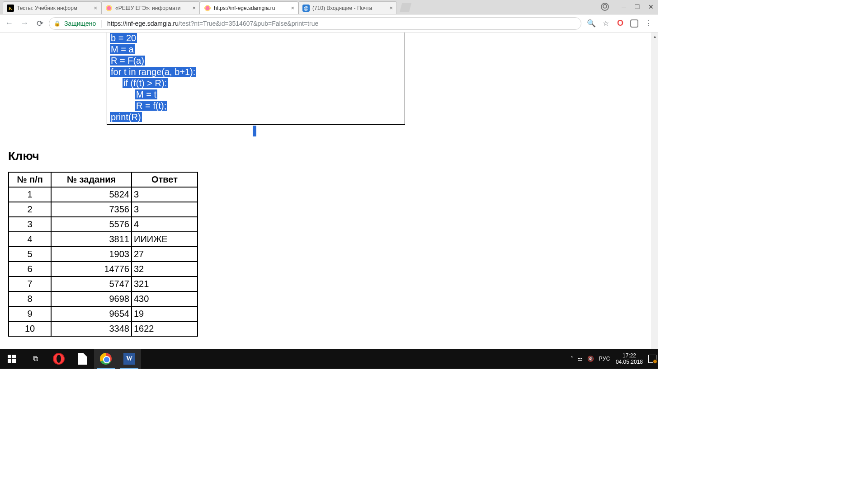 The height and width of the screenshot is (488, 868). Describe the element at coordinates (52, 8) in the screenshot. I see `browser-tab: KТесты: Учебник информ×` at that location.